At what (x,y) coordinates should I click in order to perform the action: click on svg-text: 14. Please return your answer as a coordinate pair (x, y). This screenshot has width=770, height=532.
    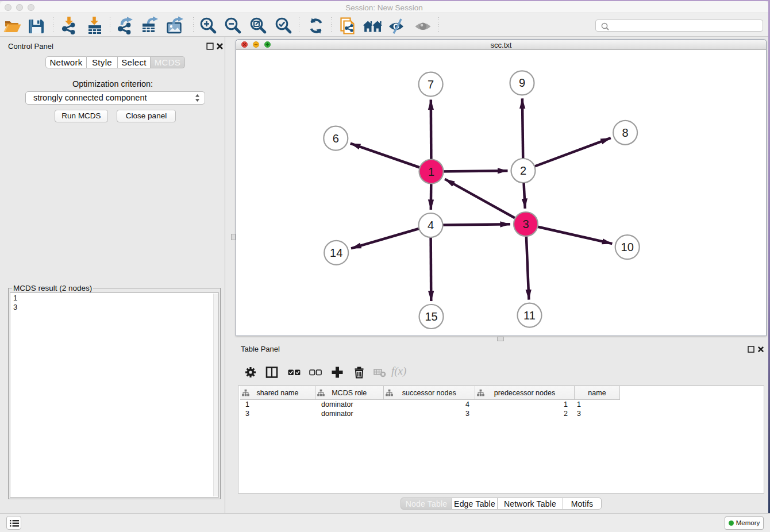
    Looking at the image, I should click on (336, 253).